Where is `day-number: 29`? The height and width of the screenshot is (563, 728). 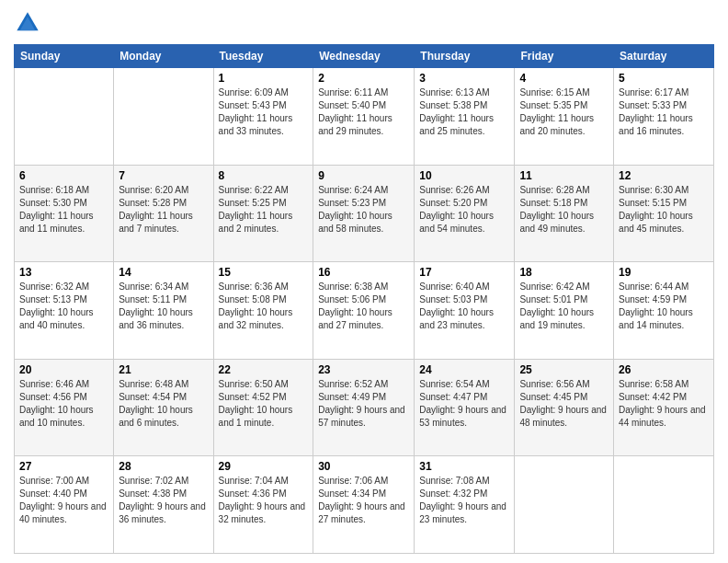 day-number: 29 is located at coordinates (264, 466).